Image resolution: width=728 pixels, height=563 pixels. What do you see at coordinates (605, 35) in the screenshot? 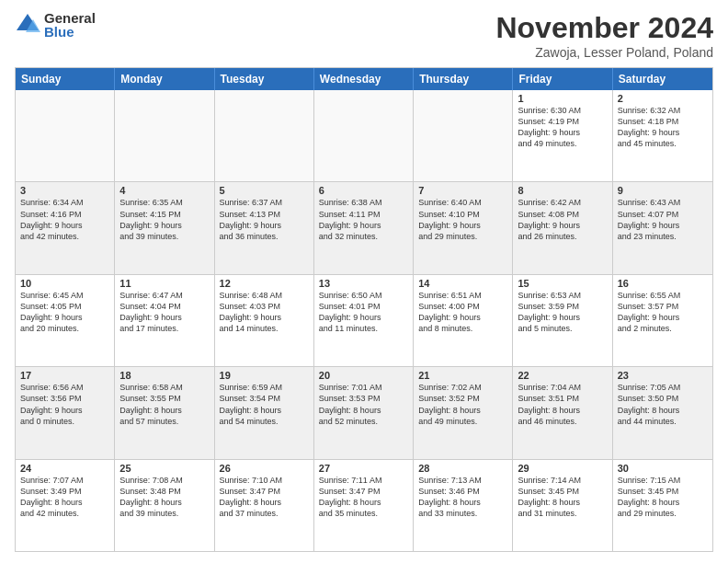
I see `title-block: November 2024 Zawoja, Lesser Poland, Pol…` at bounding box center [605, 35].